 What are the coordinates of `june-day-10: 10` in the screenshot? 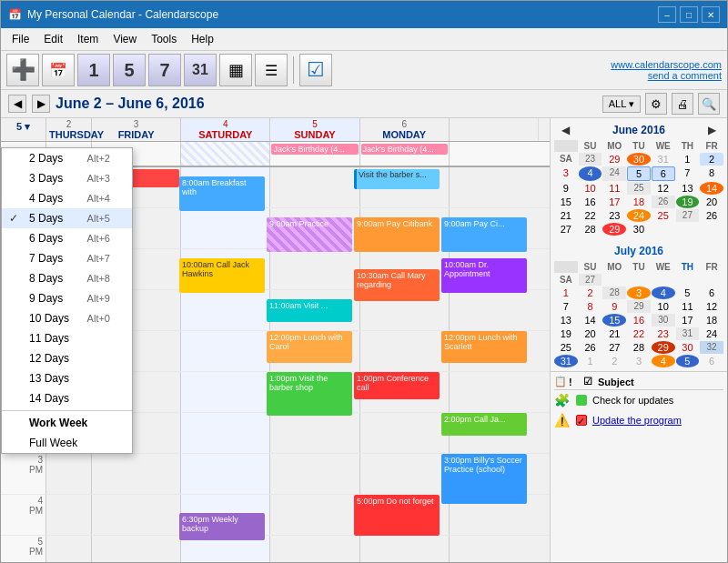 It's located at (591, 188).